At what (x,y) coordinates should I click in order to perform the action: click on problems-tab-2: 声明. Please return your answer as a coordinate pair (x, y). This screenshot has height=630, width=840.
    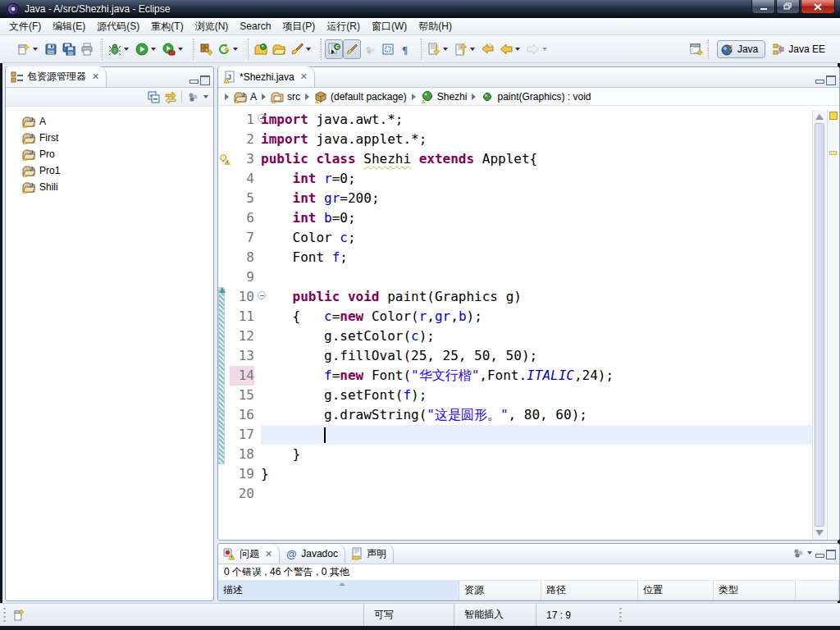
    Looking at the image, I should click on (369, 554).